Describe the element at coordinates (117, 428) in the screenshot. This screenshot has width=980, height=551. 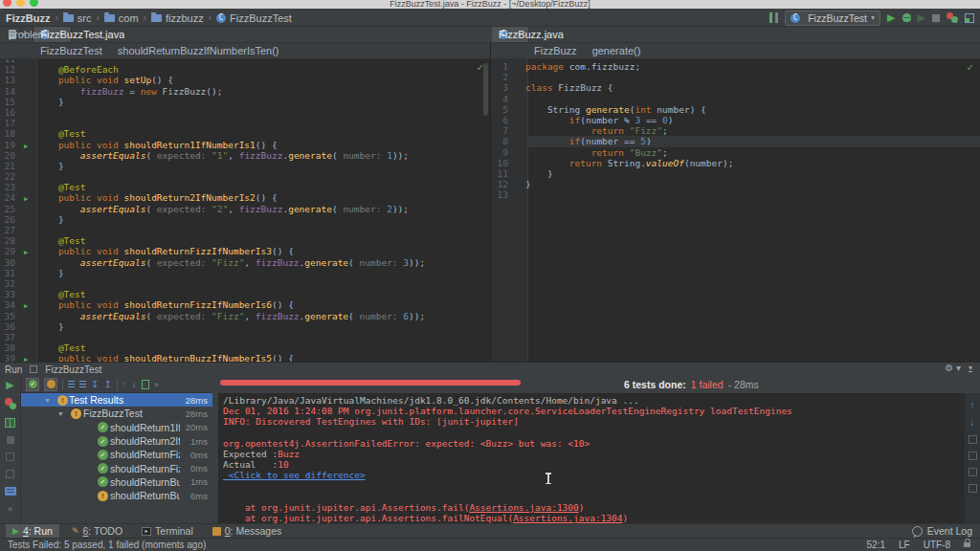
I see `test-tree-row: ✓shouldReturn1IfNumberIs120ms` at that location.